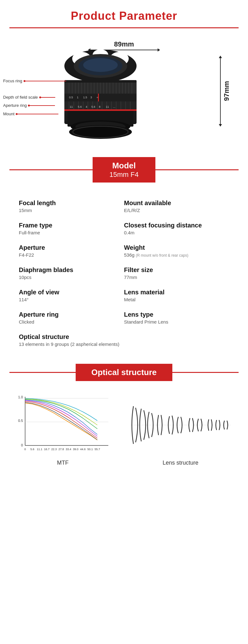 Image resolution: width=248 pixels, height=644 pixels. Describe the element at coordinates (90, 449) in the screenshot. I see `svg-text: 50.1` at that location.